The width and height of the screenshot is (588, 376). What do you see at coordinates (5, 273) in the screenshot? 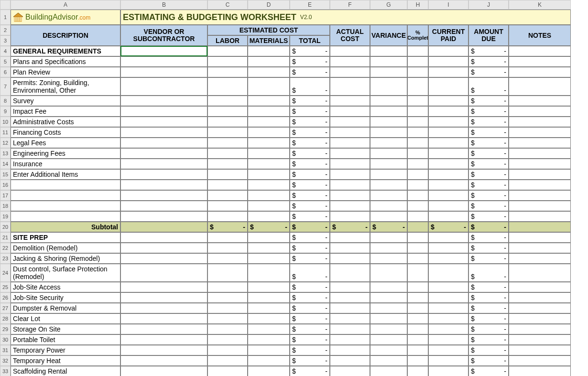
I see `row-header-24: 24` at bounding box center [5, 273].